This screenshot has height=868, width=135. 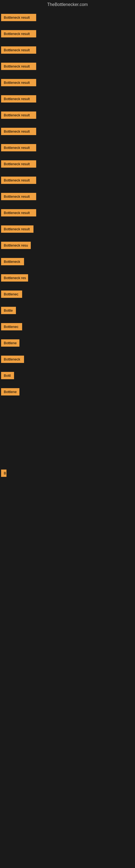 What do you see at coordinates (68, 278) in the screenshot?
I see `list-item: Bottleneck res` at bounding box center [68, 278].